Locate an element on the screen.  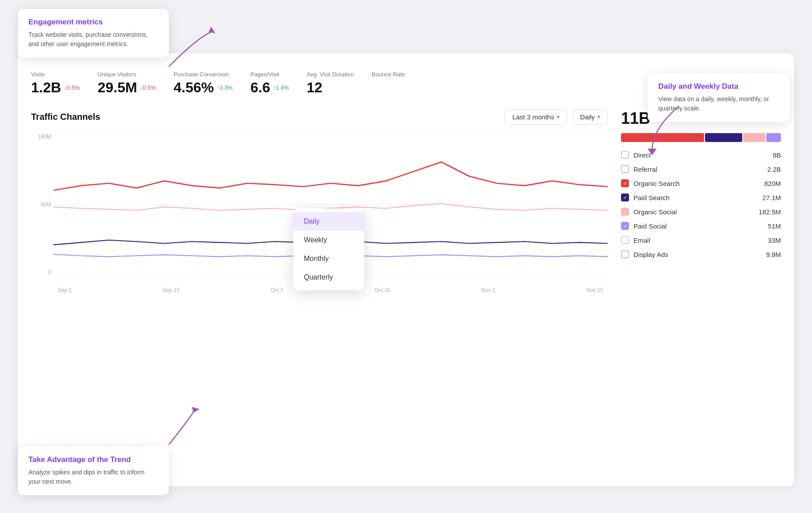
dropdown-item-weekly: Weekly is located at coordinates (329, 240).